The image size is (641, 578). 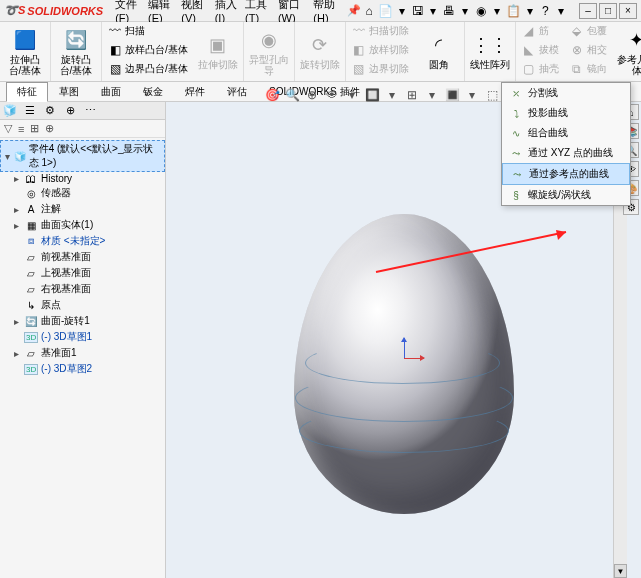 What do you see at coordinates (69, 92) in the screenshot?
I see `tab-sketch: 草图` at bounding box center [69, 92].